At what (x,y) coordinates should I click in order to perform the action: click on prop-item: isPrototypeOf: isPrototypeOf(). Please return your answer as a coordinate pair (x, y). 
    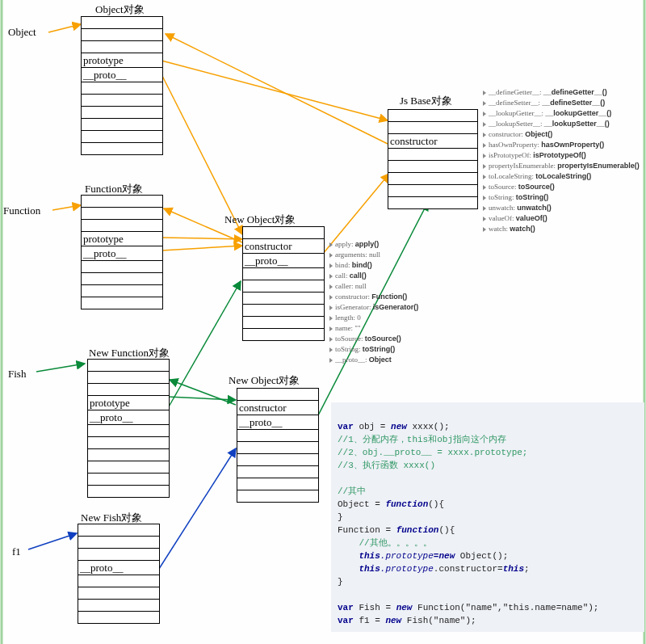
    Looking at the image, I should click on (561, 155).